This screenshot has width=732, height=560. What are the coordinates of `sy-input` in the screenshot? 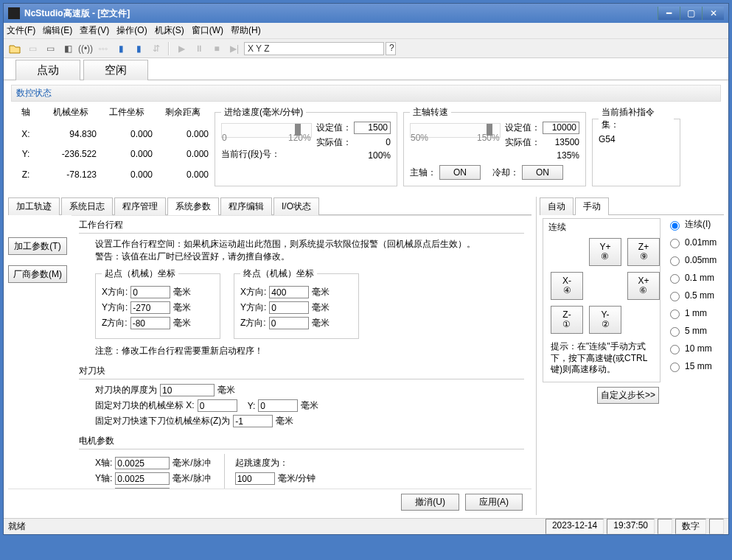 It's located at (150, 308).